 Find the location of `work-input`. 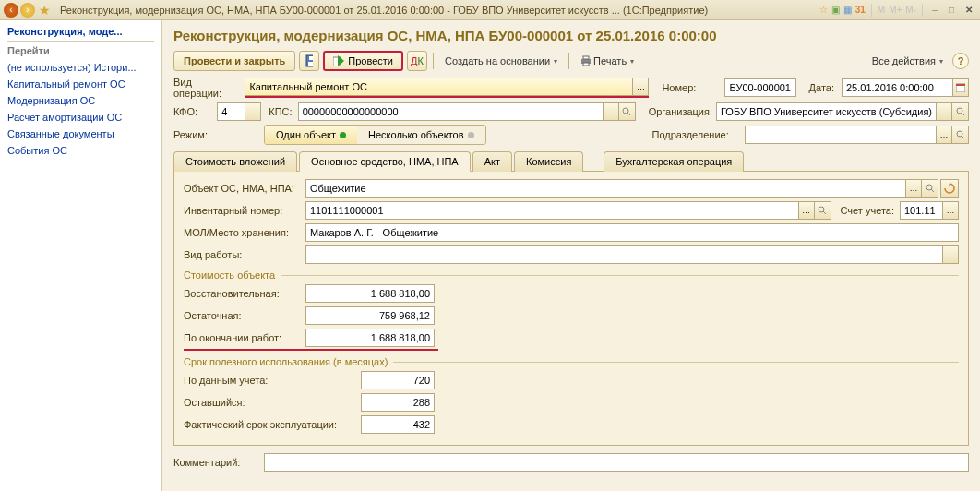

work-input is located at coordinates (624, 255).